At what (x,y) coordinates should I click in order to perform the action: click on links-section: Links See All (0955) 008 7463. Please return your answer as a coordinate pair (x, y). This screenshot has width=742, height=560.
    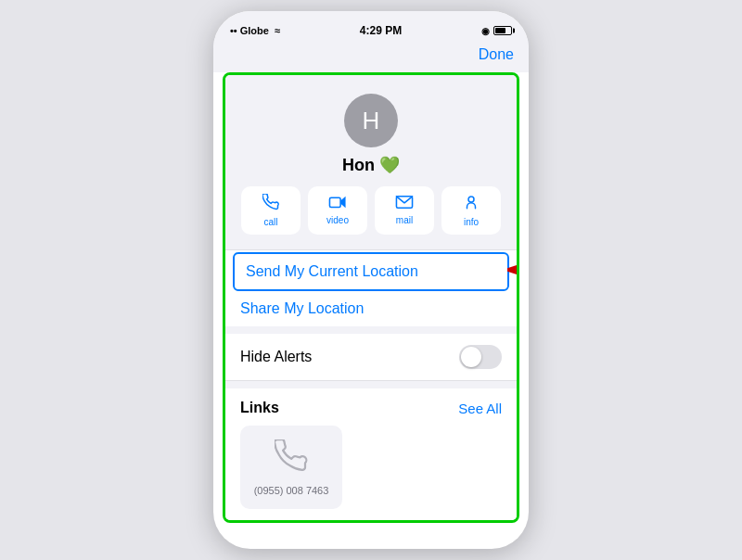
    Looking at the image, I should click on (371, 451).